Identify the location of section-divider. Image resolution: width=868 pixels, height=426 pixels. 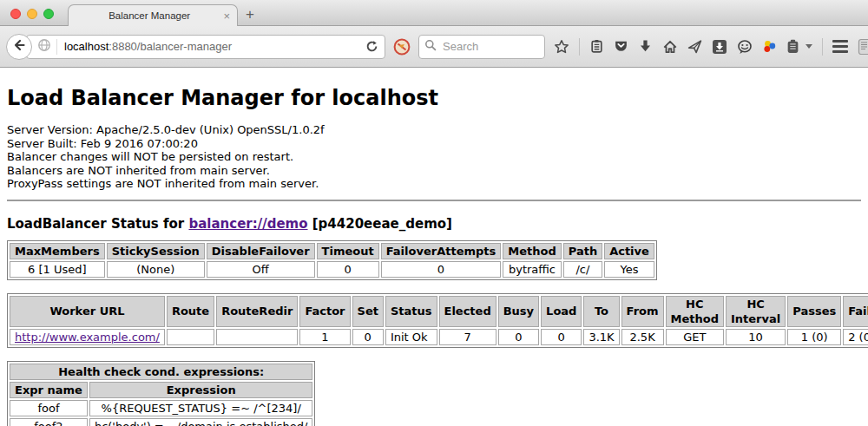
(434, 200).